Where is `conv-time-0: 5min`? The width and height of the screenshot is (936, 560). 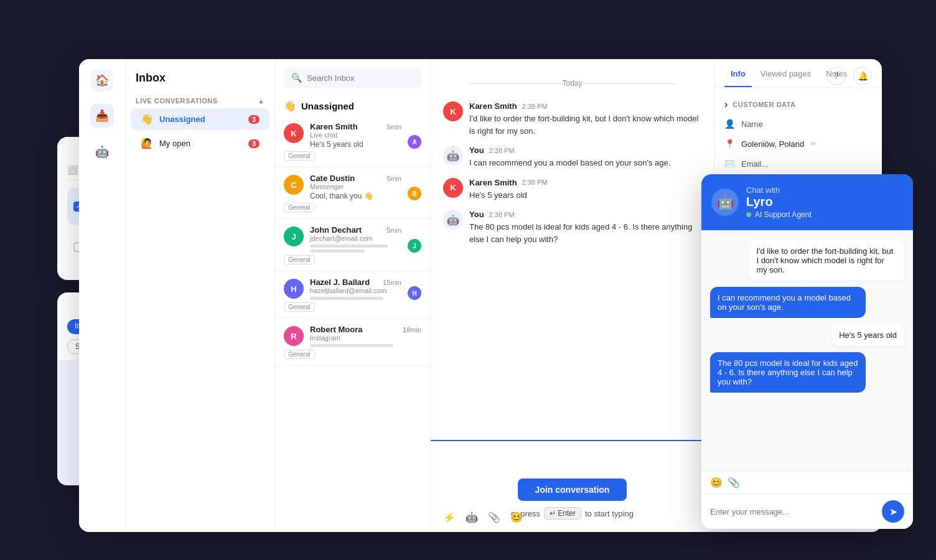
conv-time-0: 5min is located at coordinates (394, 127).